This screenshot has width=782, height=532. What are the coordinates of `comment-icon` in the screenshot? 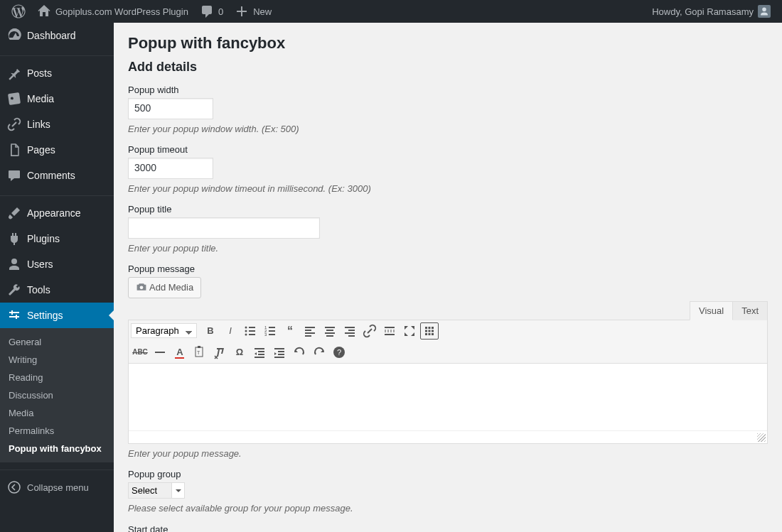 It's located at (207, 11).